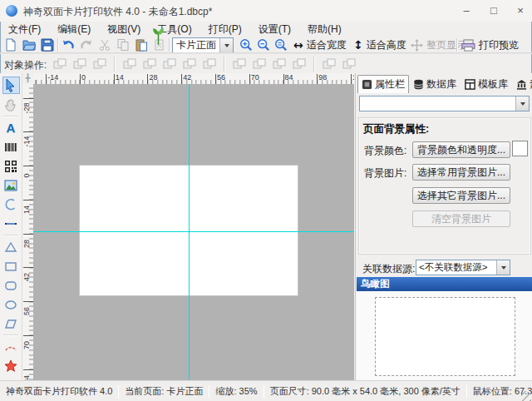 This screenshot has height=401, width=532. Describe the element at coordinates (12, 128) in the screenshot. I see `text-tool: A` at that location.